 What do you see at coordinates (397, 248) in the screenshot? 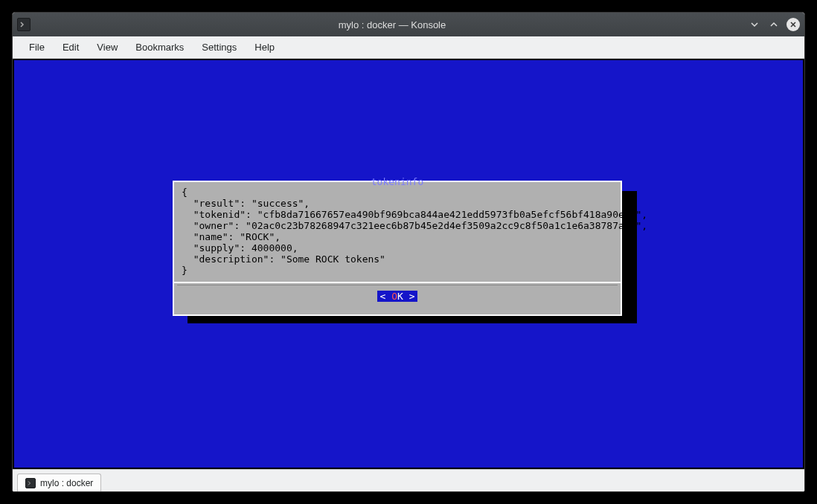
I see `tokeninfo-dialog: tokeninfo { "result": "success", "tokeni…` at bounding box center [397, 248].